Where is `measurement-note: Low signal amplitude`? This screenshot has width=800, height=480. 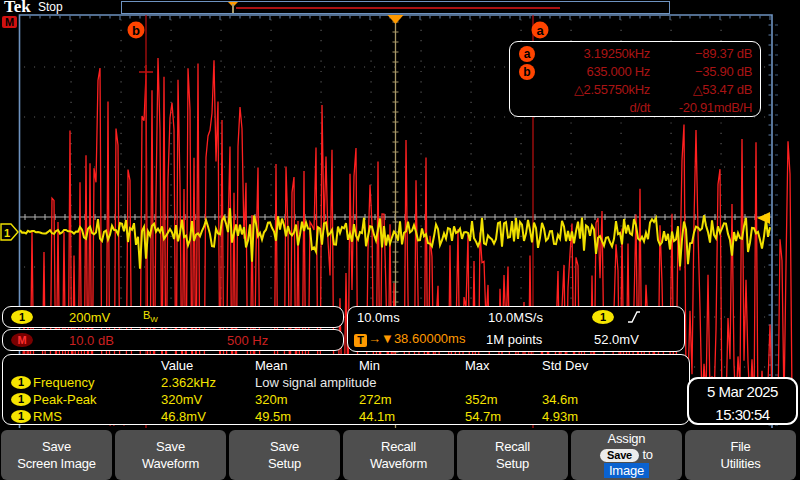
measurement-note: Low signal amplitude is located at coordinates (316, 382).